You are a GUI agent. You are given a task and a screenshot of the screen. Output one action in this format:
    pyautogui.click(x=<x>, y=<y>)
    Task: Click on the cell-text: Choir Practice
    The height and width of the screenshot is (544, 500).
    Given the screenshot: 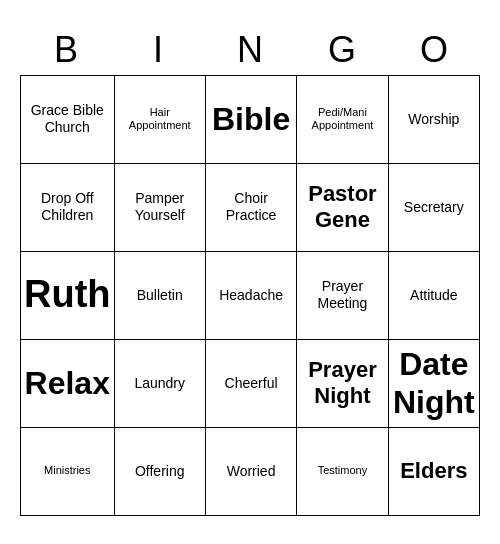 What is the action you would take?
    pyautogui.click(x=251, y=207)
    